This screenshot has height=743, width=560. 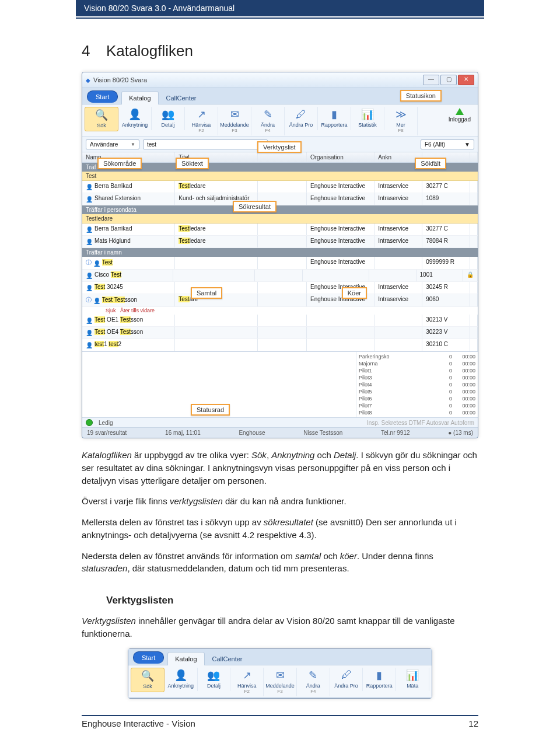 I want to click on search-scope-dropdown: Användare▼, so click(x=113, y=145).